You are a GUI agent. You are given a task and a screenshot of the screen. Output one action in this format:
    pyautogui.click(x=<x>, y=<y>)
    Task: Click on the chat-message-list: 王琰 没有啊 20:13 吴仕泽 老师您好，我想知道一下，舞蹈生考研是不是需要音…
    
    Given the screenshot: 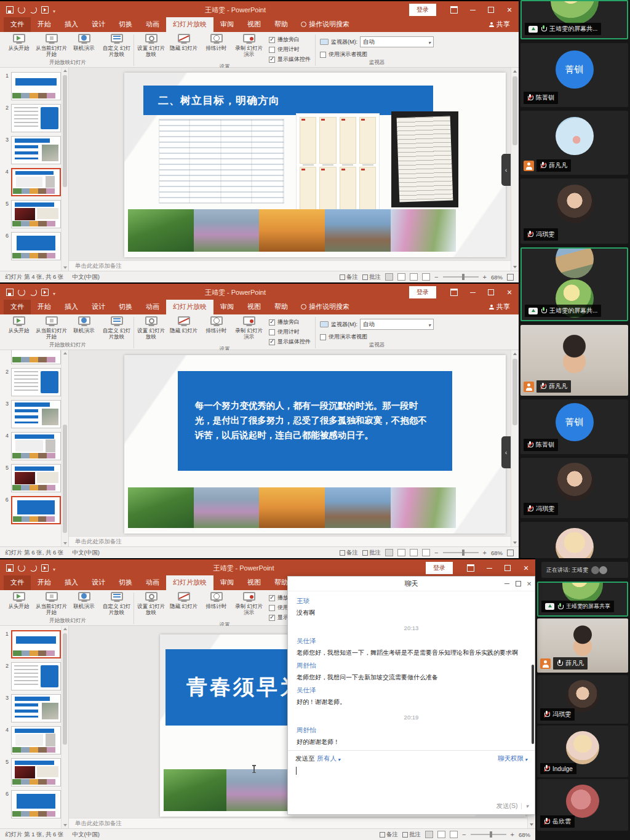 What is the action you would take?
    pyautogui.click(x=411, y=671)
    